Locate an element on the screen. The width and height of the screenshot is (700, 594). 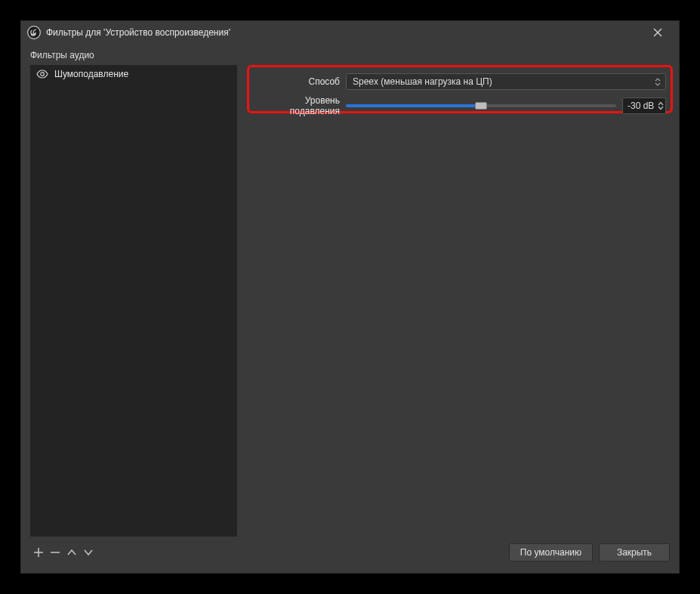
combobox-chevrons-icon is located at coordinates (658, 82).